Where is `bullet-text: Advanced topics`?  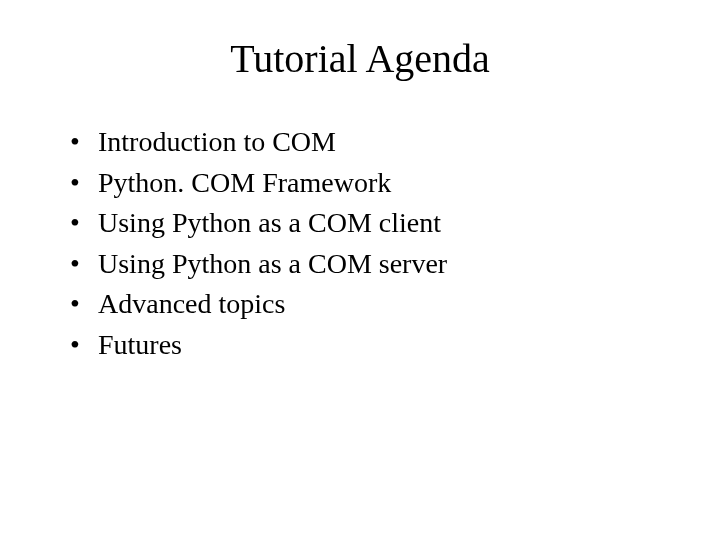 bullet-text: Advanced topics is located at coordinates (379, 304).